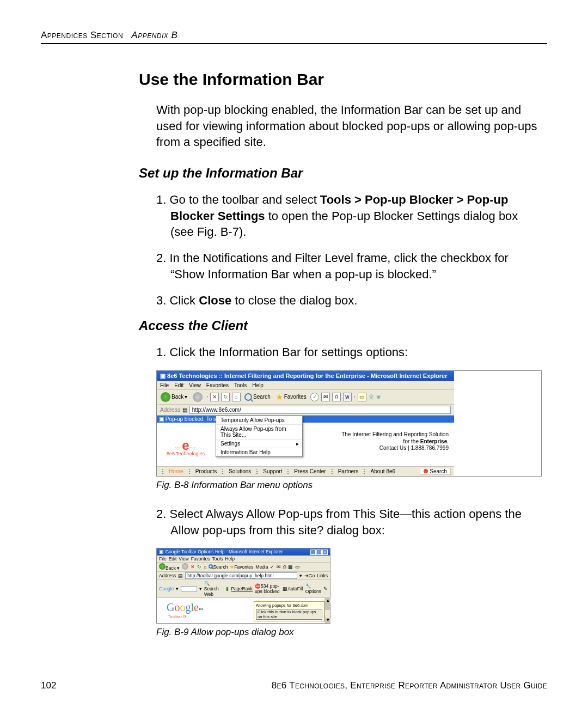 The width and height of the screenshot is (588, 714). I want to click on steps-list-access-2: 2. Select Always Allow Pop-ups from This…, so click(349, 522).